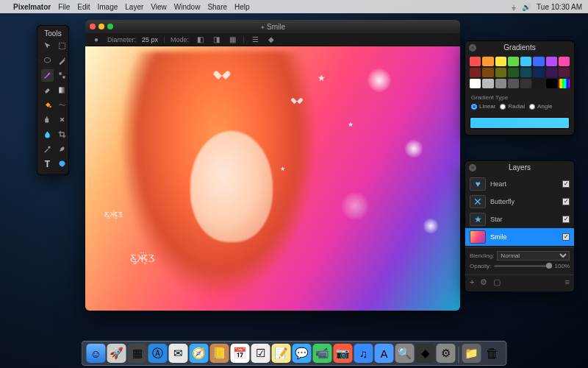  Describe the element at coordinates (323, 353) in the screenshot. I see `facetime-icon: 📹` at that location.